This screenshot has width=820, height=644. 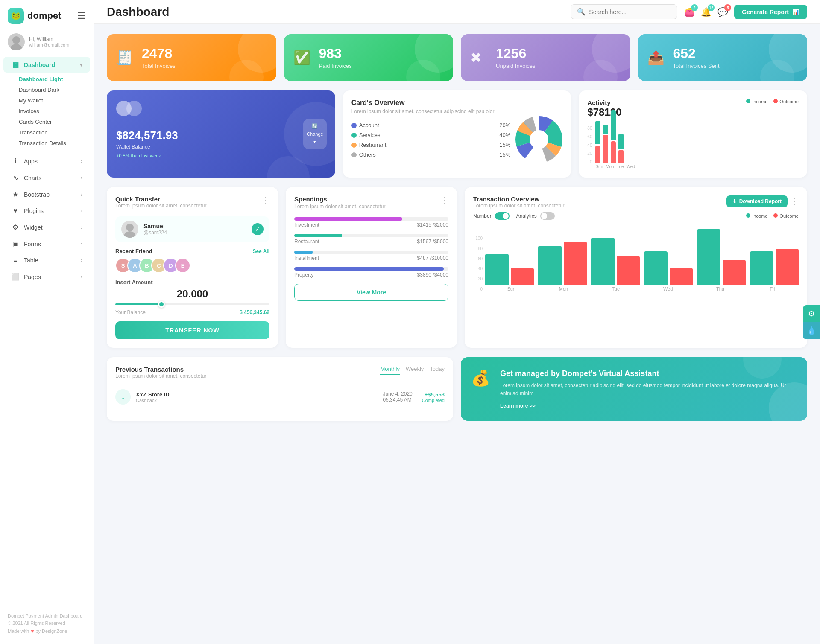 What do you see at coordinates (47, 227) in the screenshot?
I see `sidebar-item-widget: ⚙ Widget ›` at bounding box center [47, 227].